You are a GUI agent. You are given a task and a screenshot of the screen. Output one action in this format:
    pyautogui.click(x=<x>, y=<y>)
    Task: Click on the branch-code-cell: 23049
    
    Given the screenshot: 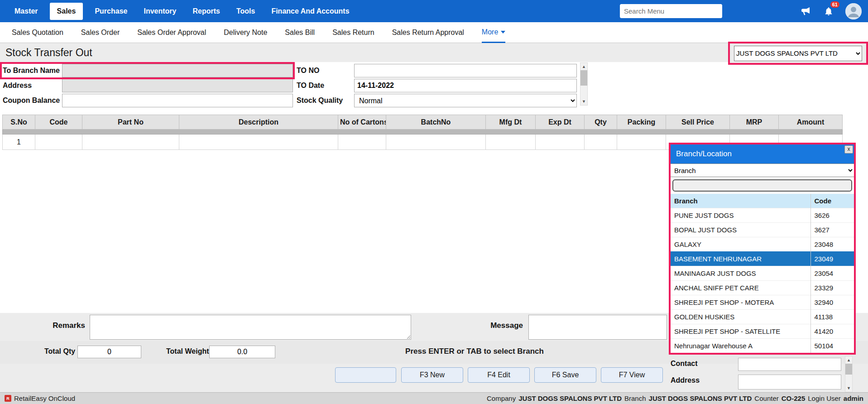 What is the action you would take?
    pyautogui.click(x=832, y=259)
    